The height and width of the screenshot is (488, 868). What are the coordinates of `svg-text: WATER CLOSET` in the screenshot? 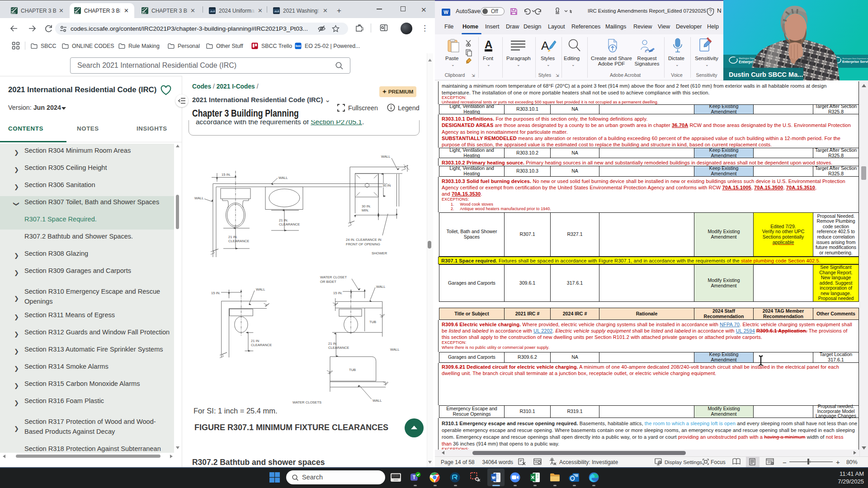 It's located at (334, 277).